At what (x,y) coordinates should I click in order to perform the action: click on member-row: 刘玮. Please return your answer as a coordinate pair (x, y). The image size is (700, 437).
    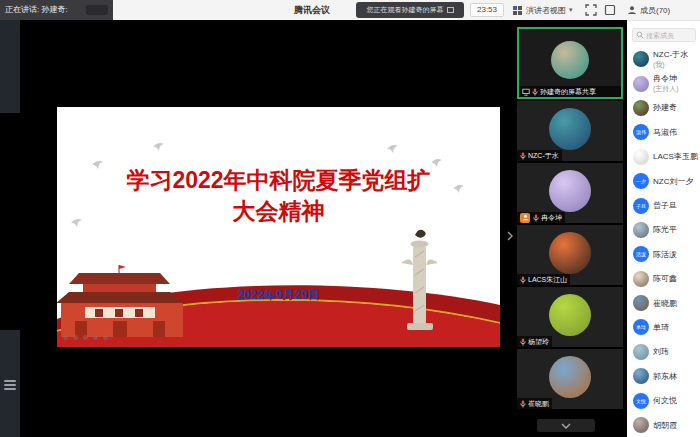
    Looking at the image, I should click on (664, 352).